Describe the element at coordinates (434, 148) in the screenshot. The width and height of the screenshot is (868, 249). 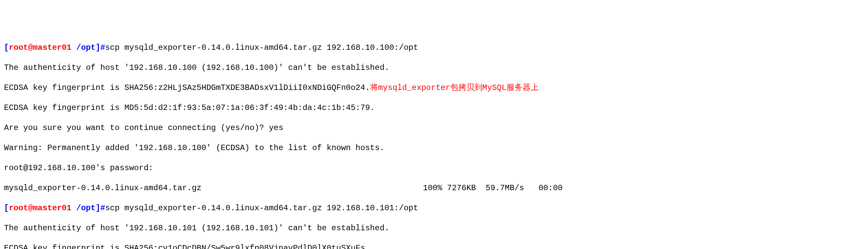
I see `output-warning-1: Warning: Permanently added '192.168.10.1…` at that location.